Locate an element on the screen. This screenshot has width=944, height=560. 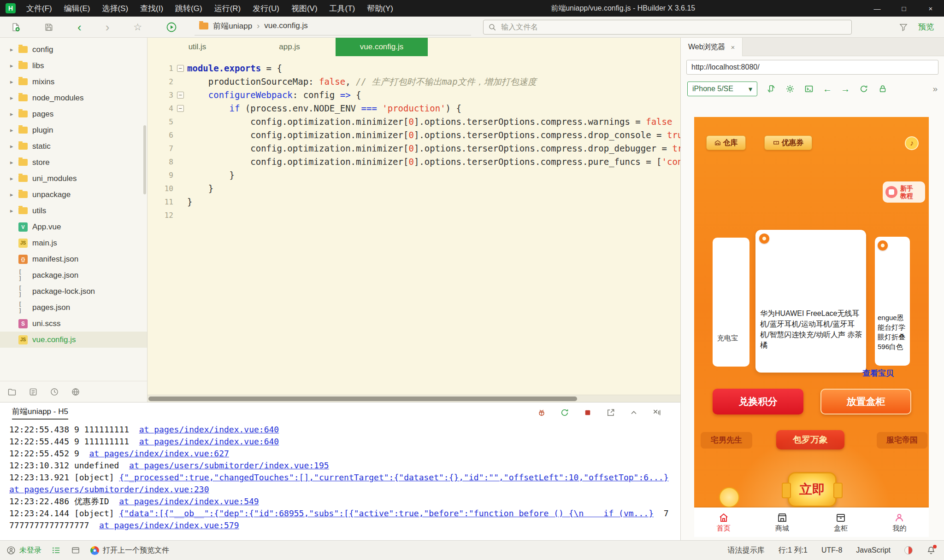
warehouse-button: 仓库 is located at coordinates (726, 143).